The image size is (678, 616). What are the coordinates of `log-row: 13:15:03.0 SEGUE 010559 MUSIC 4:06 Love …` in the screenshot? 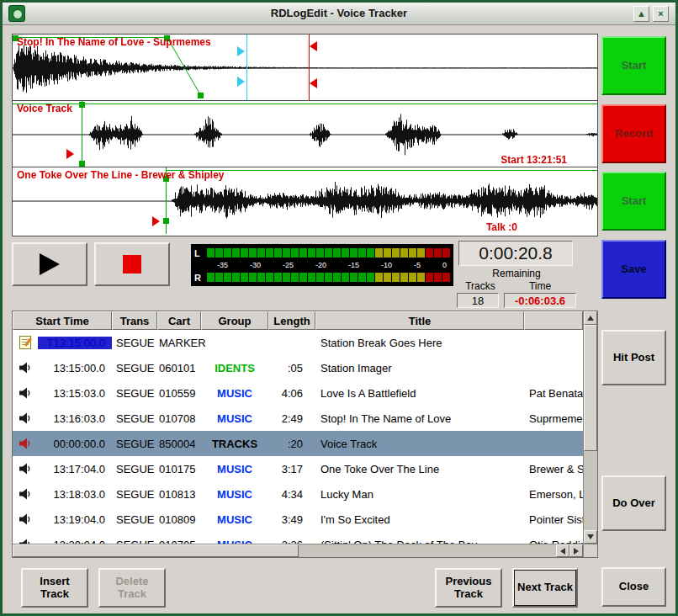 It's located at (298, 393).